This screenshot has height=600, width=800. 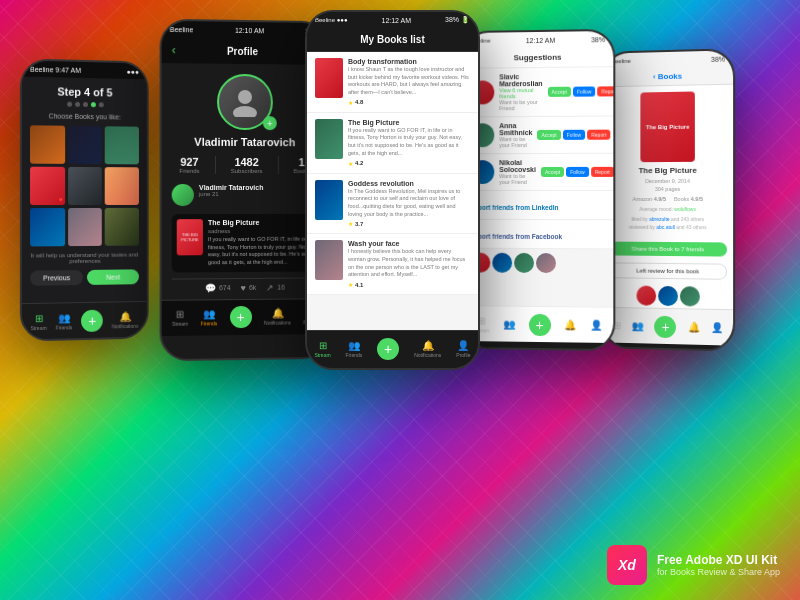 I want to click on follow-btn-1: Follow, so click(x=584, y=91).